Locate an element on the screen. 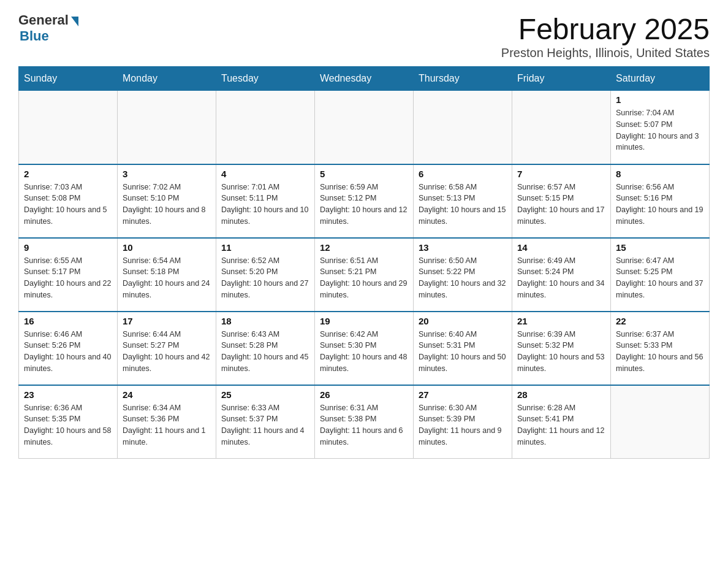 The height and width of the screenshot is (563, 728). day-info: Sunrise: 6:58 AM Sunset: 5:13 PM Dayligh… is located at coordinates (463, 205).